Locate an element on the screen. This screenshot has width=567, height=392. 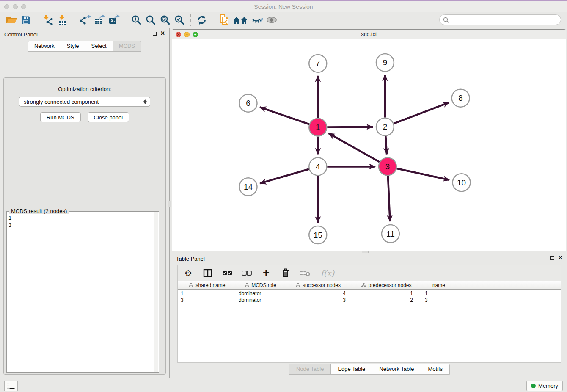
export-table-button is located at coordinates (99, 20).